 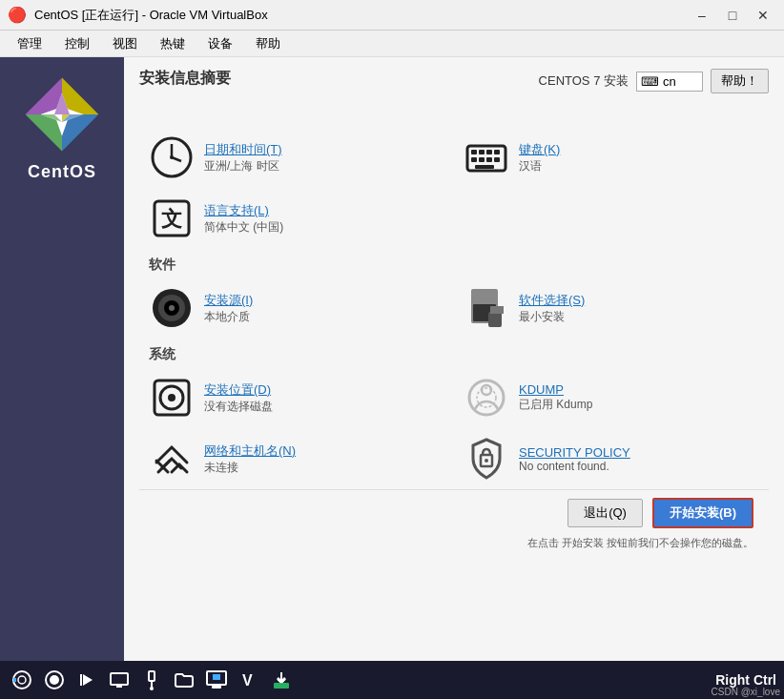 What do you see at coordinates (555, 398) in the screenshot?
I see `kdump-text: KDUMP 已启用 Kdump` at bounding box center [555, 398].